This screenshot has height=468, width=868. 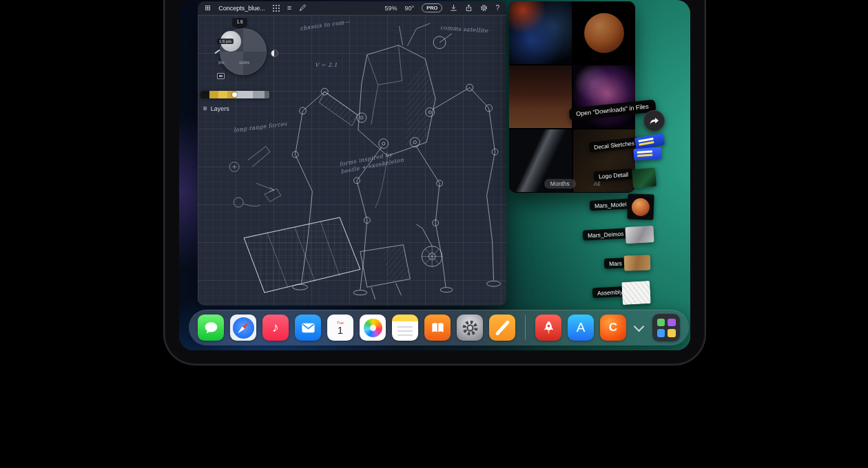 I want to click on brush-size-label: 1.6 pts, so click(x=225, y=41).